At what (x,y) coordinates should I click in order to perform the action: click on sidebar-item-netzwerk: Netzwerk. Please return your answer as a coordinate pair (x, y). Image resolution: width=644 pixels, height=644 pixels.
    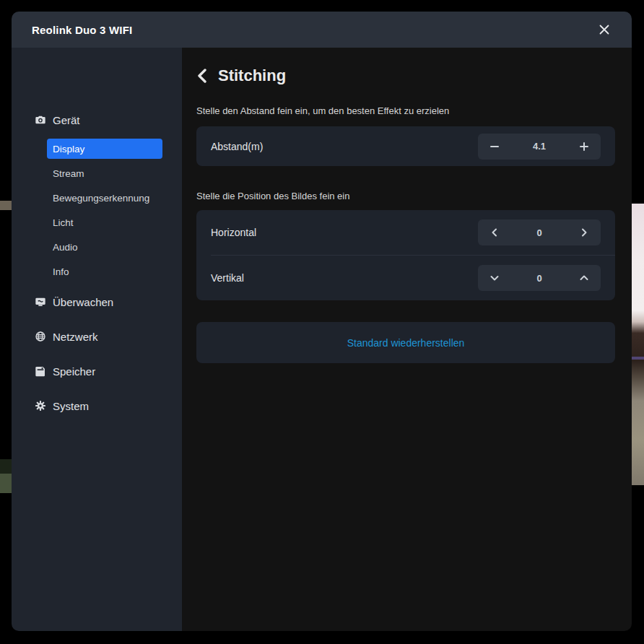
    Looking at the image, I should click on (97, 336).